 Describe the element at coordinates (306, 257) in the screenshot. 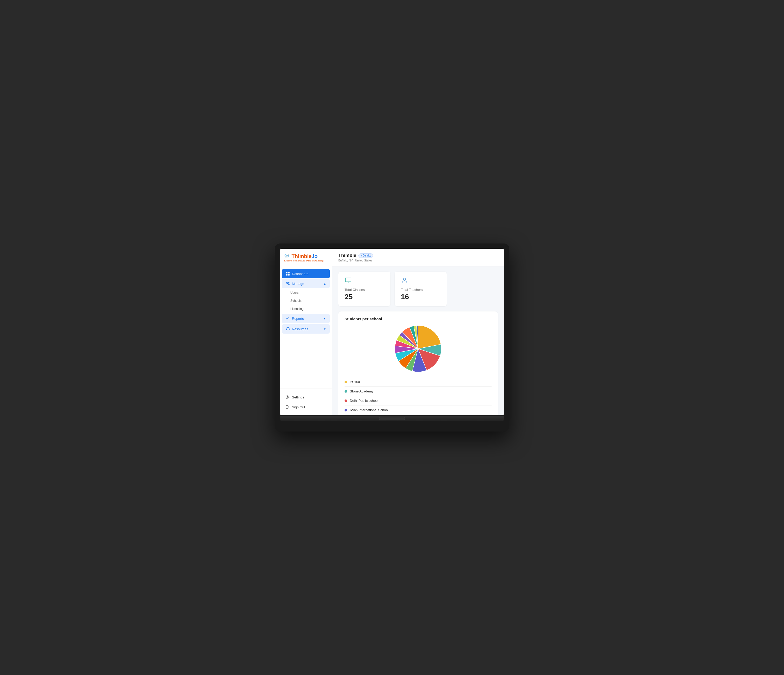

I see `logo: 🪡 Thimble.io Enabling the workforce of t…` at that location.